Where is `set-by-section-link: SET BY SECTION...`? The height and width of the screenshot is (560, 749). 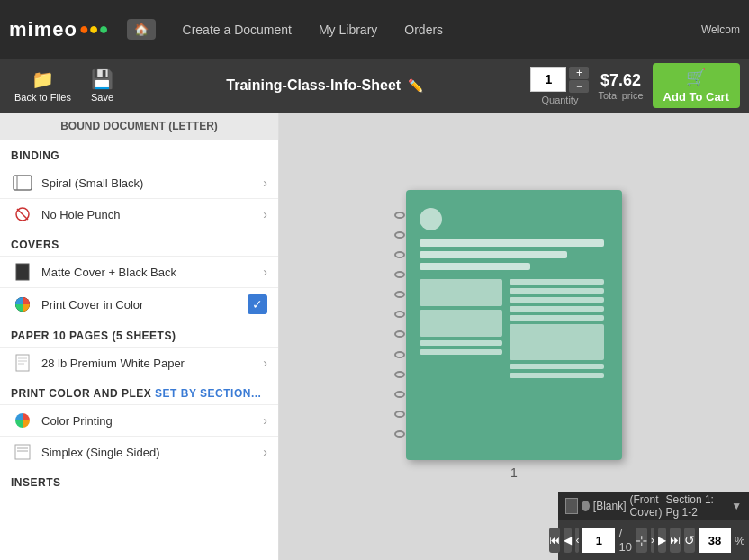
set-by-section-link: SET BY SECTION... is located at coordinates (208, 393).